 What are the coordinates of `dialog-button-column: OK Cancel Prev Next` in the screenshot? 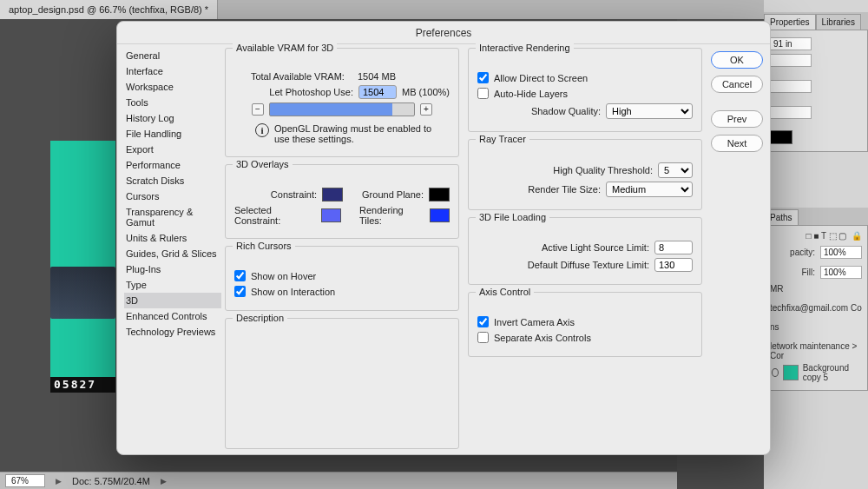 It's located at (740, 249).